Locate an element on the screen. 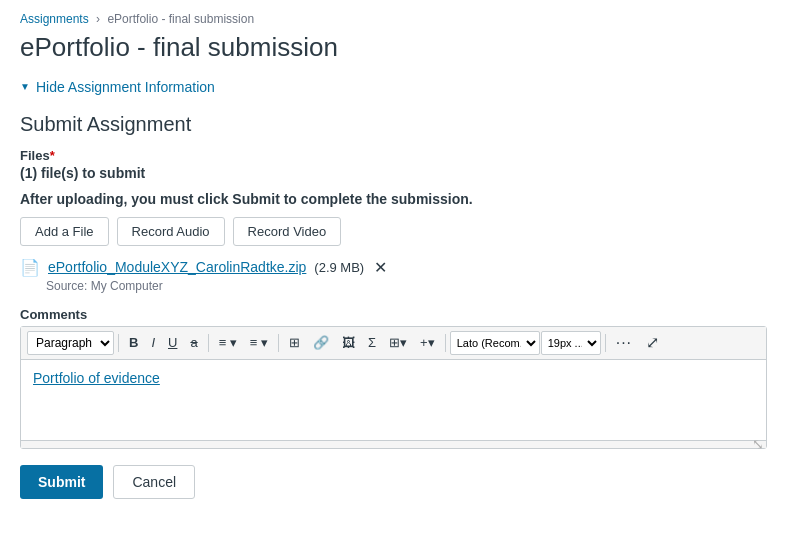 The height and width of the screenshot is (551, 787). editor-resize-handle: ⤡ is located at coordinates (394, 444).